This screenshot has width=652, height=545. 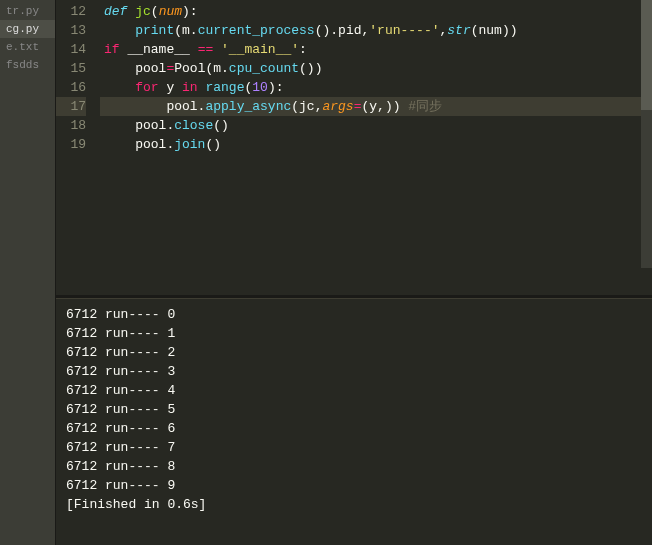 What do you see at coordinates (28, 65) in the screenshot?
I see `file-tab: fsdds` at bounding box center [28, 65].